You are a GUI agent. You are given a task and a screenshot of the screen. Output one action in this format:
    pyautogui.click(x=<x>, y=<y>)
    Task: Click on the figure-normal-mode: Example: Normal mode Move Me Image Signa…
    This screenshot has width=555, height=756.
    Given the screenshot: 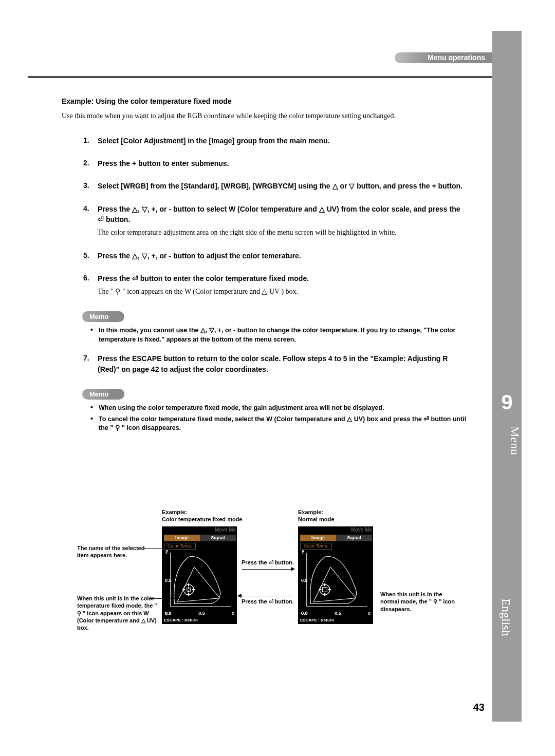 What is the action you would take?
    pyautogui.click(x=336, y=566)
    